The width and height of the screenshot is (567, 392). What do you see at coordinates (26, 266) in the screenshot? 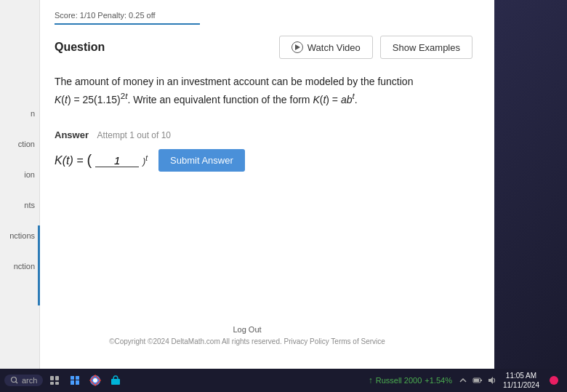
I see `sidebar-item-nction: nction` at bounding box center [26, 266].